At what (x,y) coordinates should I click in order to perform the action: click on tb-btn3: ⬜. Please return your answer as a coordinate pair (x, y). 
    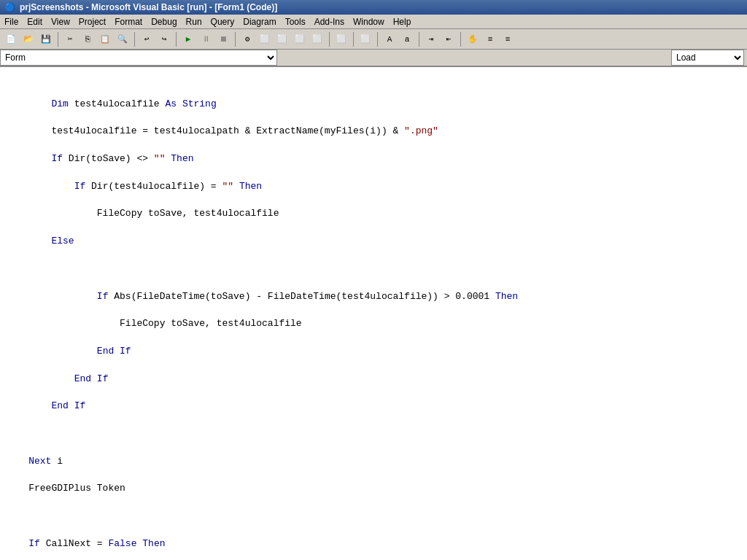
    Looking at the image, I should click on (282, 39).